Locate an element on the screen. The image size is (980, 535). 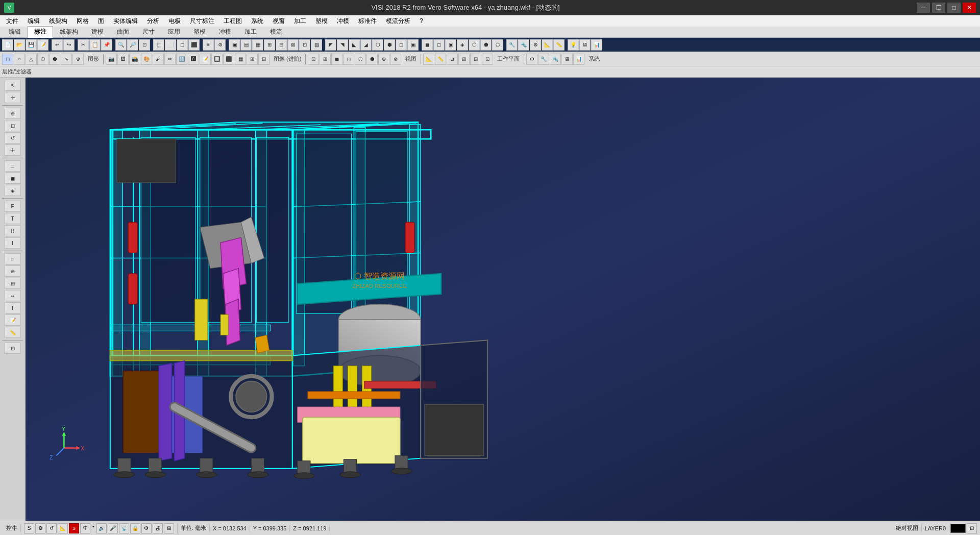
maximize-button: □ is located at coordinates (954, 8).